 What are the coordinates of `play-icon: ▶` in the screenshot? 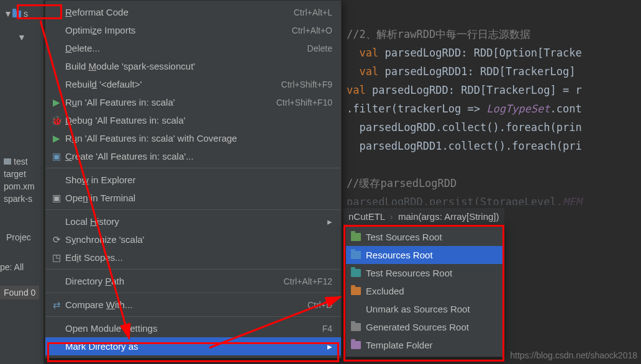 It's located at (57, 102).